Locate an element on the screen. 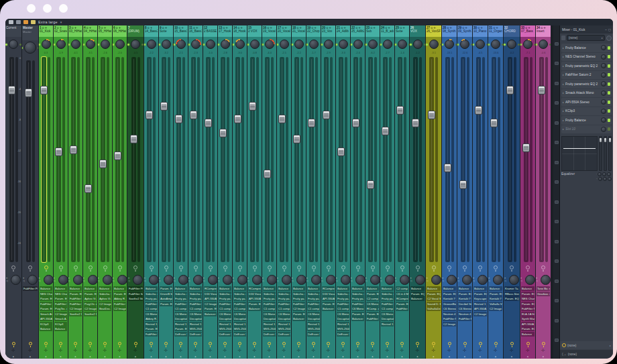 This screenshot has width=617, height=364. mixer-strip: 152 VOX-0.8≡◁RCompres. StereoD16 Vocal S… is located at coordinates (255, 192).